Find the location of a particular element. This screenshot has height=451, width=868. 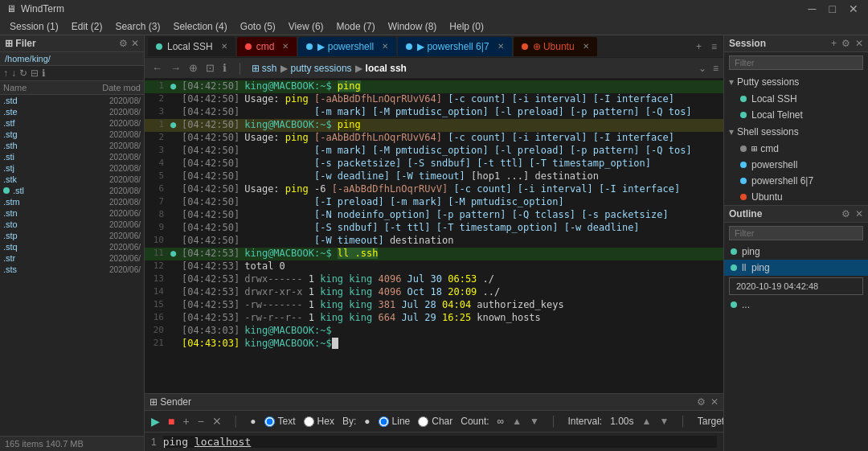

address-expand-button: ⌄ is located at coordinates (702, 68).